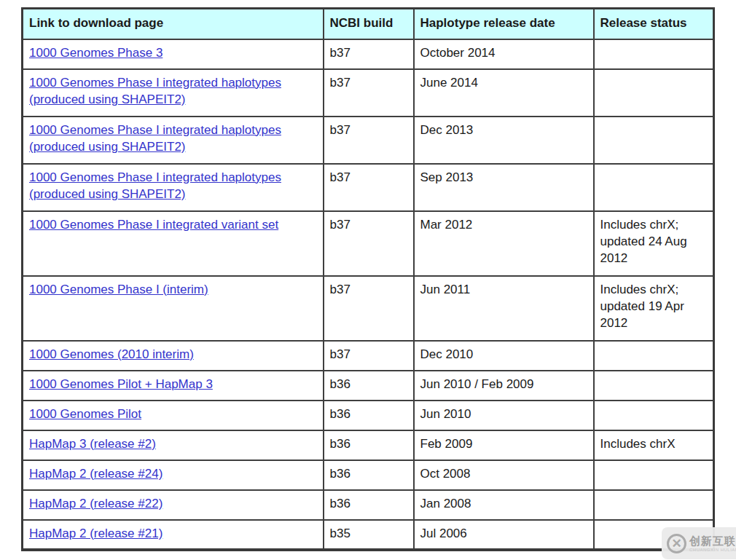 The image size is (736, 560). Describe the element at coordinates (713, 550) in the screenshot. I see `watermark-subtext: CHUANGXIN HULIAN` at that location.